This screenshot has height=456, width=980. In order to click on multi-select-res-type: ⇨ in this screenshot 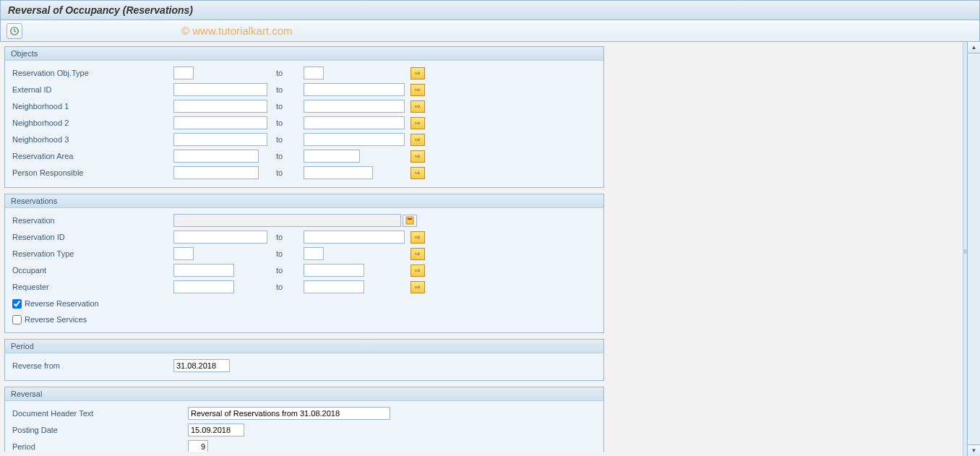, I will do `click(418, 254)`.